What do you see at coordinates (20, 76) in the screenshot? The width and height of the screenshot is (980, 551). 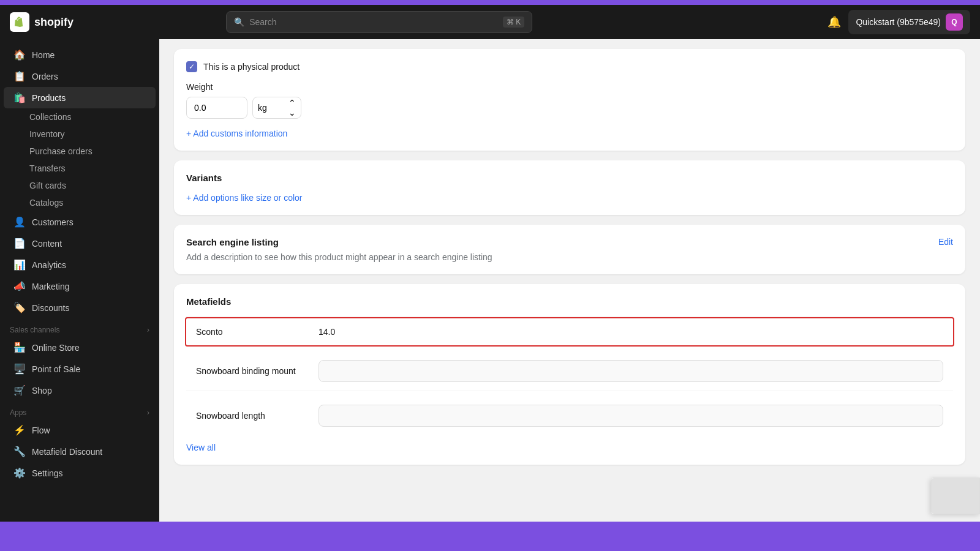 I see `orders-icon: 📋` at bounding box center [20, 76].